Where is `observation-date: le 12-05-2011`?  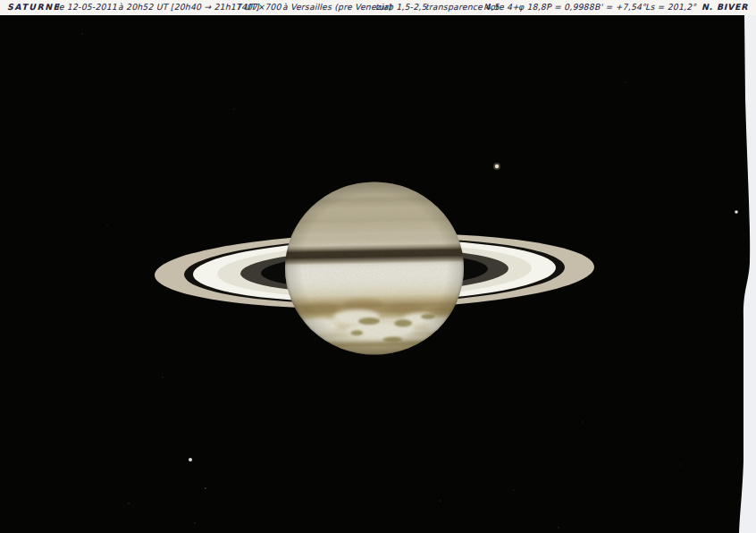
observation-date: le 12-05-2011 is located at coordinates (87, 7).